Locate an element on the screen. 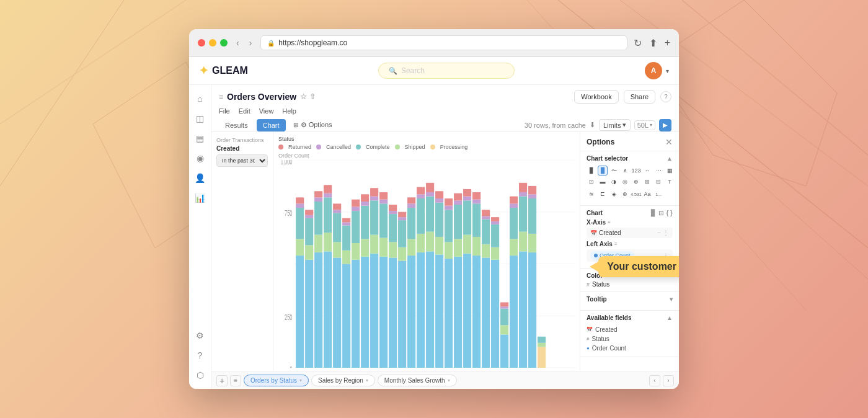  menu-help: Help is located at coordinates (289, 111).